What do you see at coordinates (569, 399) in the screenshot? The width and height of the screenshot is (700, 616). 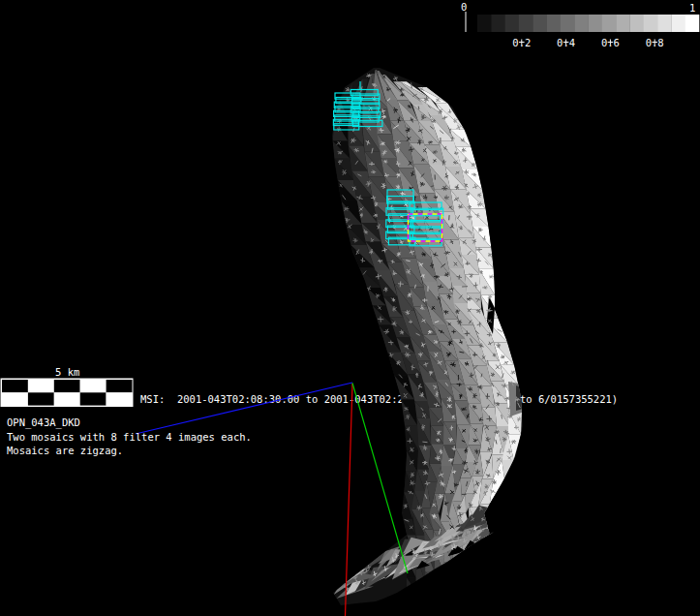 I see `status-line-right: to 6/0157355221)` at bounding box center [569, 399].